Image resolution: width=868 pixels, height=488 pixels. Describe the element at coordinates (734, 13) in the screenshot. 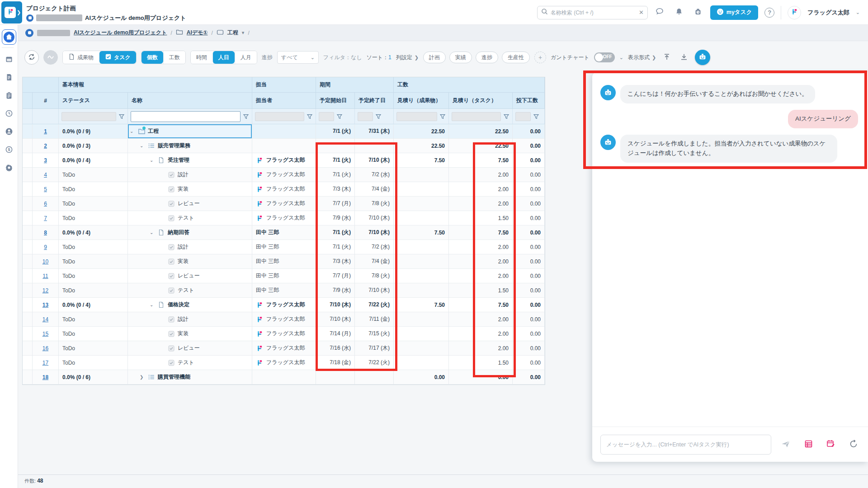

I see `mytask-button: myタスク` at that location.